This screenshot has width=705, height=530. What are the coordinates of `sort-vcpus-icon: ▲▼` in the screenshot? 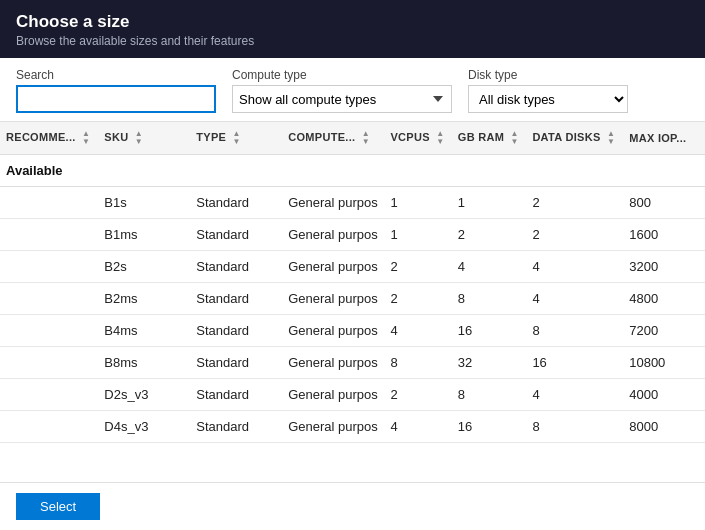 It's located at (440, 138).